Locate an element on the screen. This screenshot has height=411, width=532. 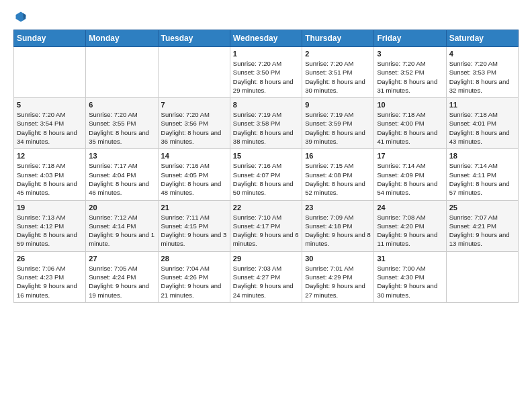
day-cell: 5Sunrise: 7:20 AM Sunset: 3:54 PM Daylig… is located at coordinates (50, 124).